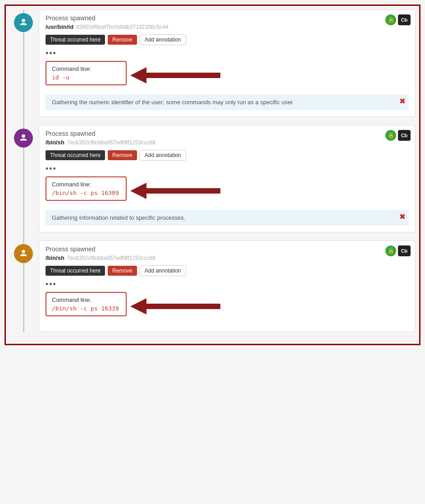  What do you see at coordinates (59, 27) in the screenshot?
I see `event-path: /usr/bin/id` at bounding box center [59, 27].